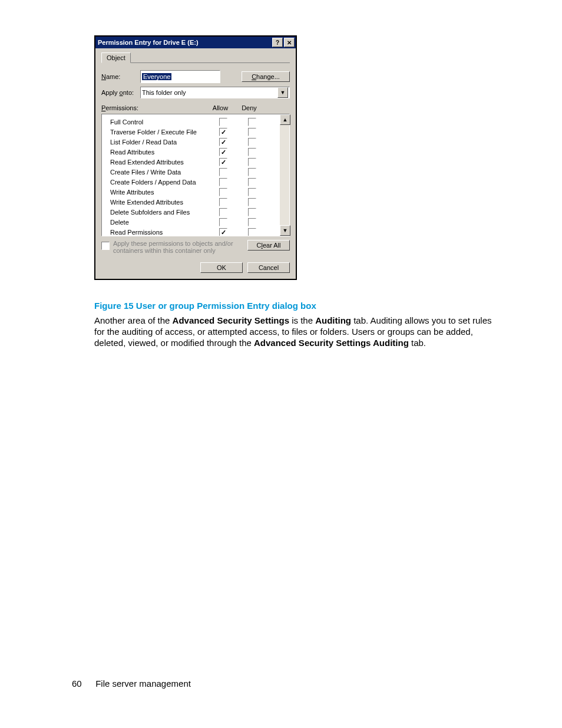 This screenshot has height=728, width=562. Describe the element at coordinates (302, 321) in the screenshot. I see `para-t2: is the` at that location.